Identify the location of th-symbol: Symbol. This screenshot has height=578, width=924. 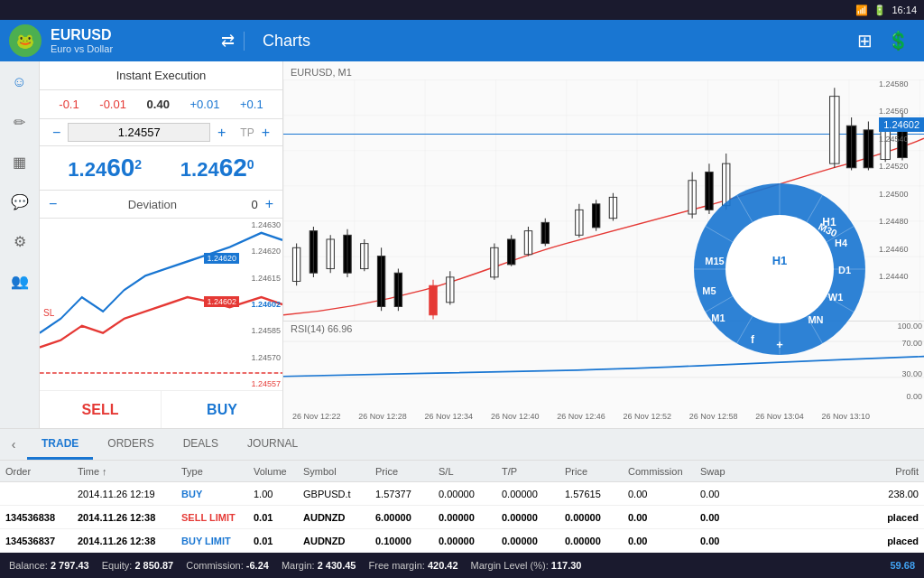
(334, 471).